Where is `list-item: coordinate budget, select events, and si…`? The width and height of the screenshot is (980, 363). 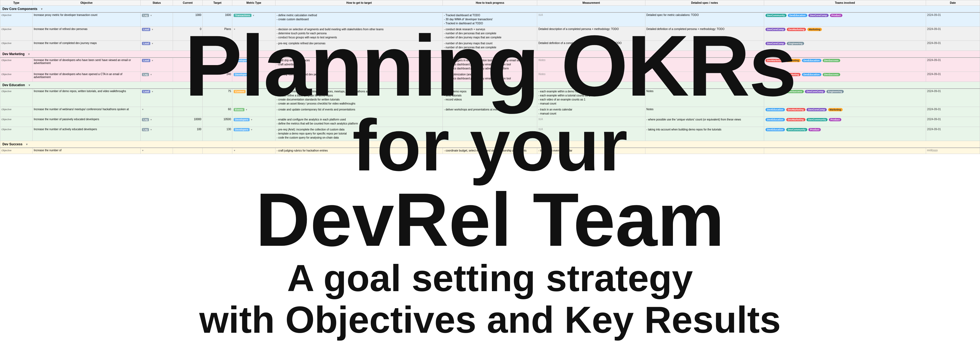
list-item: coordinate budget, select events, and si… is located at coordinates (490, 151).